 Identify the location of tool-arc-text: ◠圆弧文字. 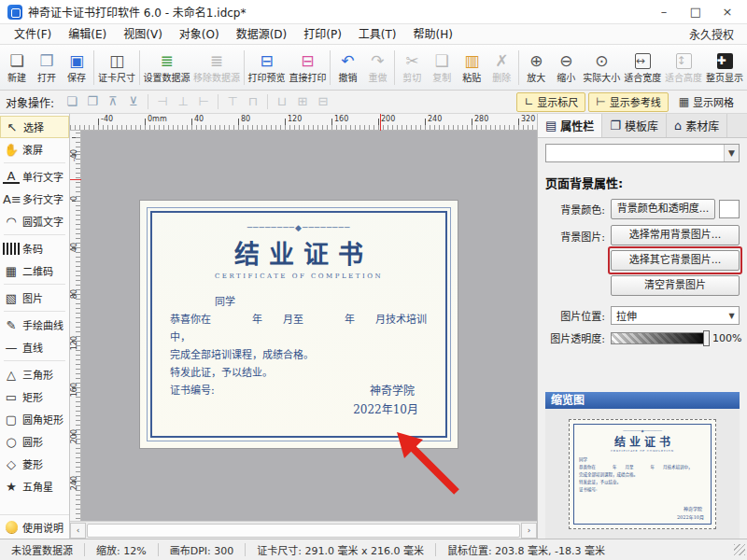
(35, 221).